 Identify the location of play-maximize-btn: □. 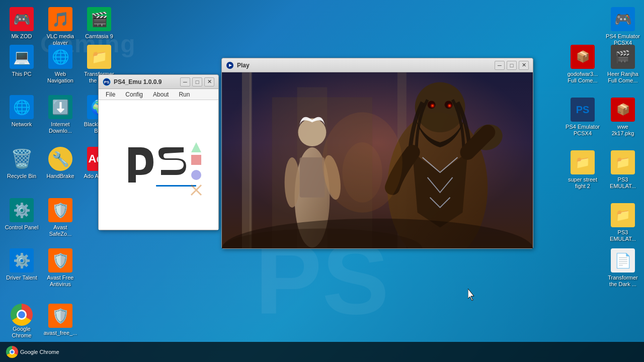
(512, 65).